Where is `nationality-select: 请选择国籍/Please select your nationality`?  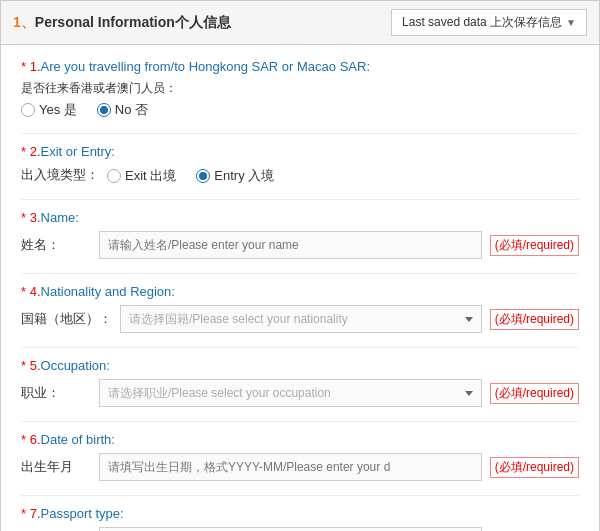
nationality-select: 请选择国籍/Please select your nationality is located at coordinates (301, 319).